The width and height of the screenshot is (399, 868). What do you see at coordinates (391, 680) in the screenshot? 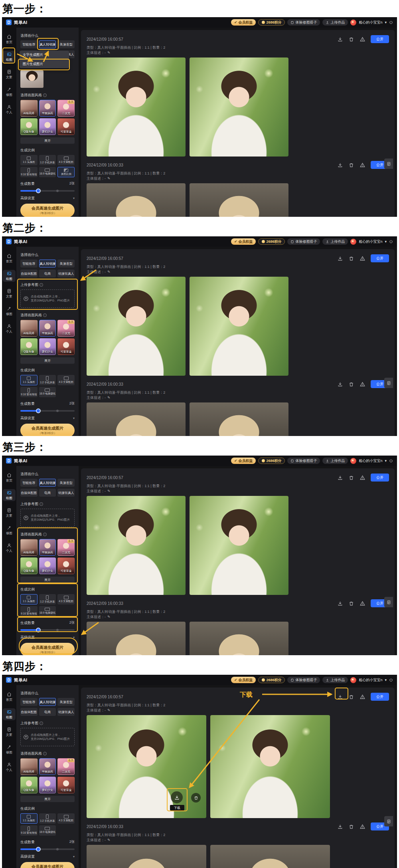
I see `logout-icon` at bounding box center [391, 680].